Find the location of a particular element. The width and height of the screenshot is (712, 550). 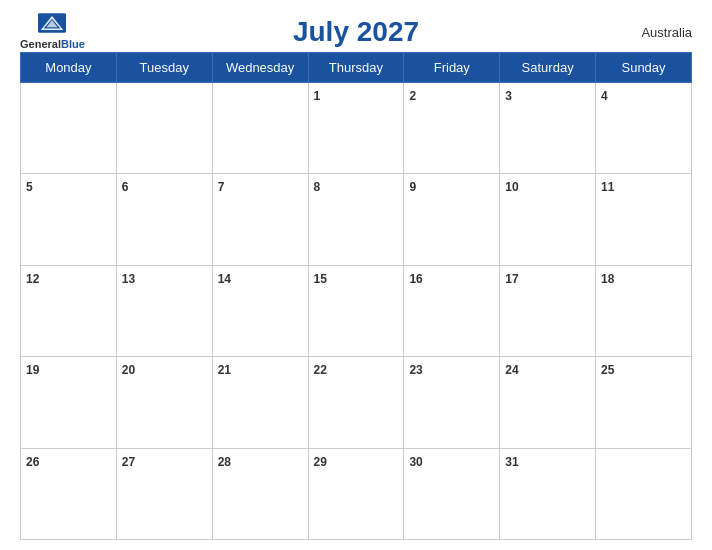

day-number: 3 is located at coordinates (508, 96).